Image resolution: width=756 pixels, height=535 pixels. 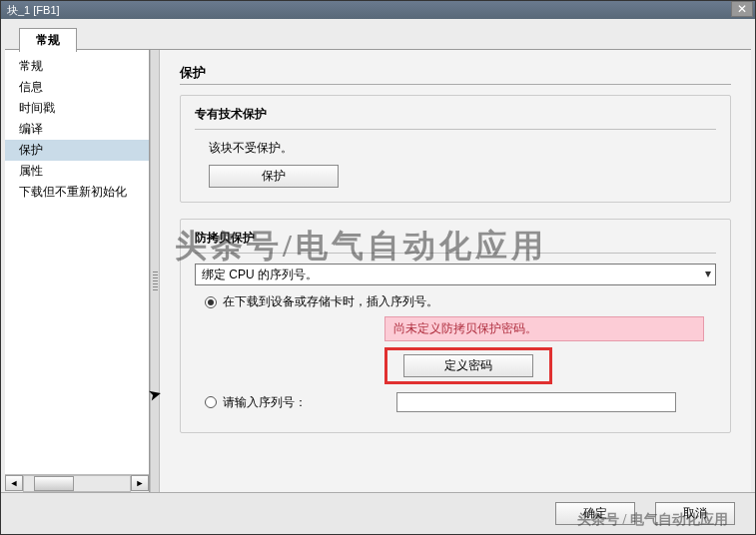 I want to click on sidebar-item-compile: 编译, so click(x=77, y=130).